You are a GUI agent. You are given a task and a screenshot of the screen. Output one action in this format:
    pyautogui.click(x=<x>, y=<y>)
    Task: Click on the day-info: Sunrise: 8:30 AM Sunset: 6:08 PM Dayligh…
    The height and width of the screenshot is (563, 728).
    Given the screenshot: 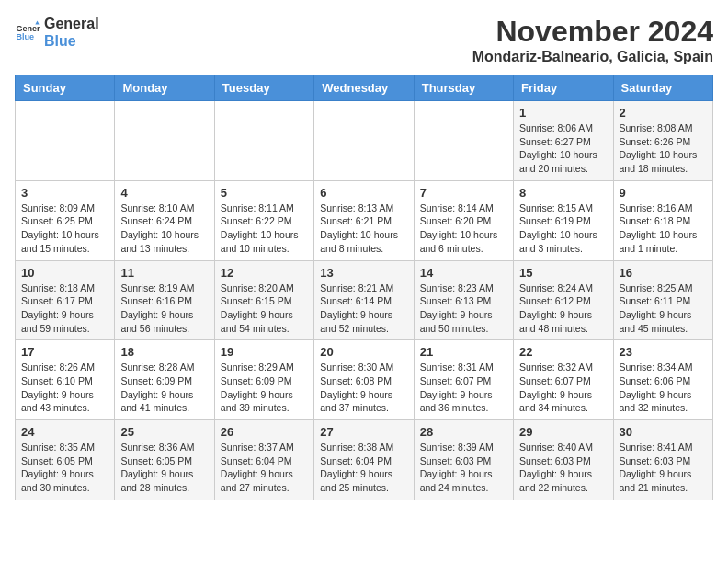 What is the action you would take?
    pyautogui.click(x=364, y=388)
    